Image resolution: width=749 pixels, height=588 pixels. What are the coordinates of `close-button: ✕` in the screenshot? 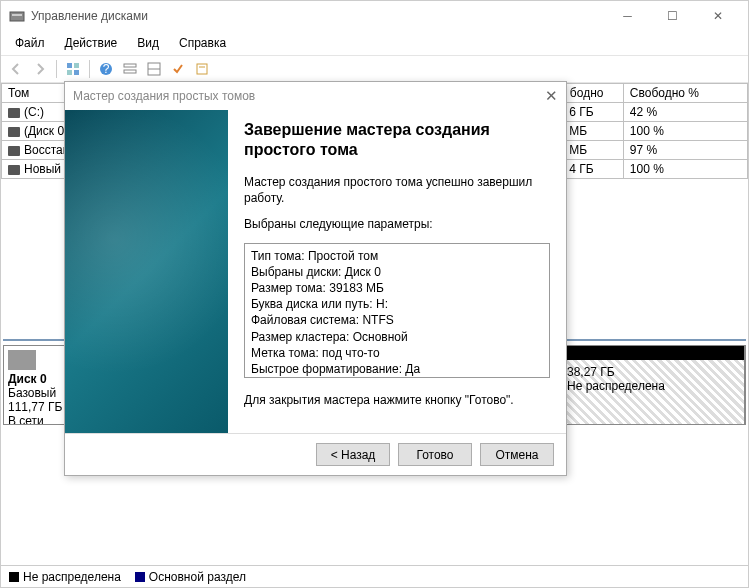 It's located at (718, 16).